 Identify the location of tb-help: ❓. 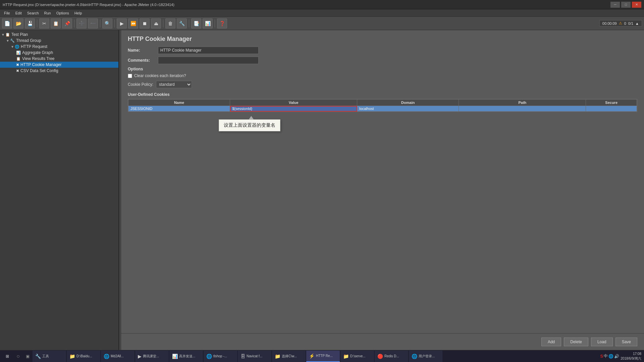
(222, 23).